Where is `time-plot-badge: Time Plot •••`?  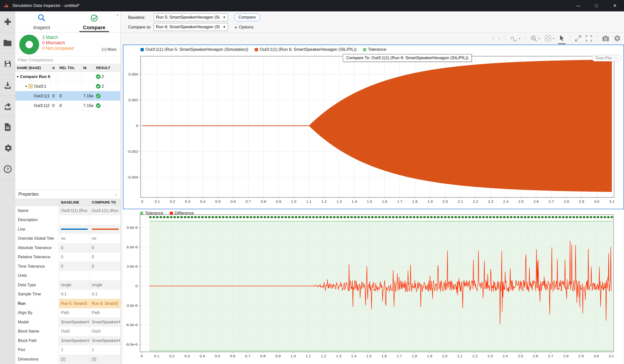 time-plot-badge: Time Plot ••• is located at coordinates (607, 58).